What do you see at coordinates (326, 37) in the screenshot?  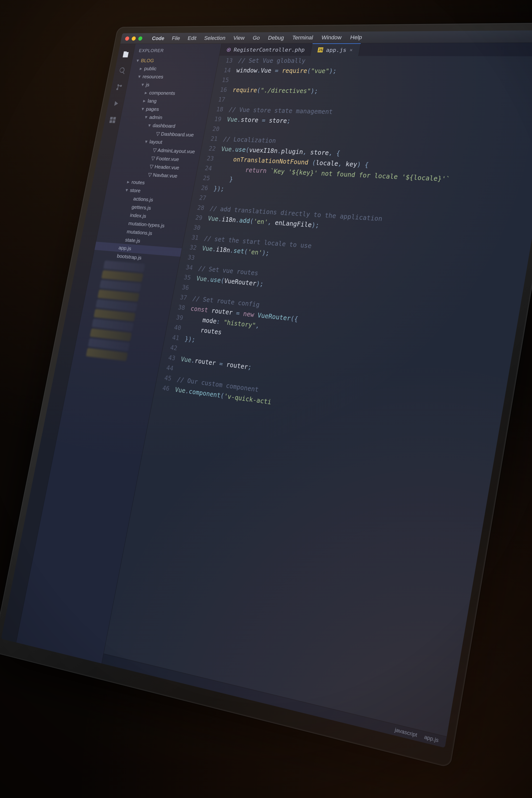 I see `menu-bar: Code File Edit Selection View Go Debug T…` at bounding box center [326, 37].